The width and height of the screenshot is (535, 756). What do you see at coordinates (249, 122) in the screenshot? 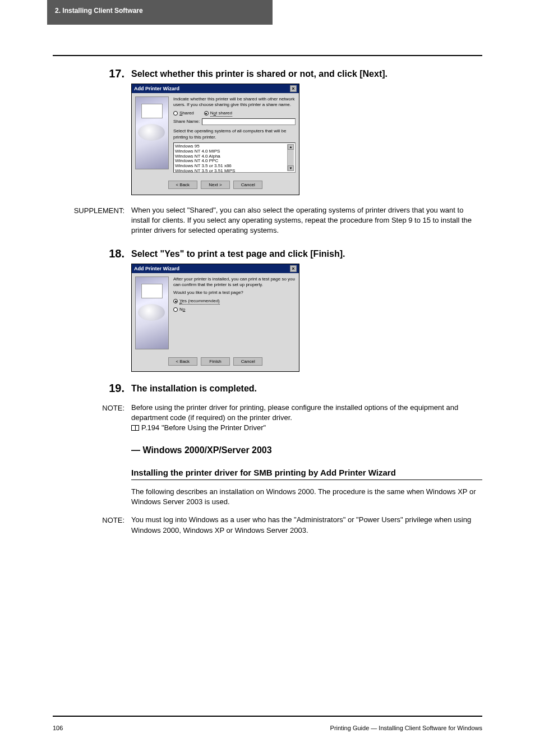
I see `share-name-input` at bounding box center [249, 122].